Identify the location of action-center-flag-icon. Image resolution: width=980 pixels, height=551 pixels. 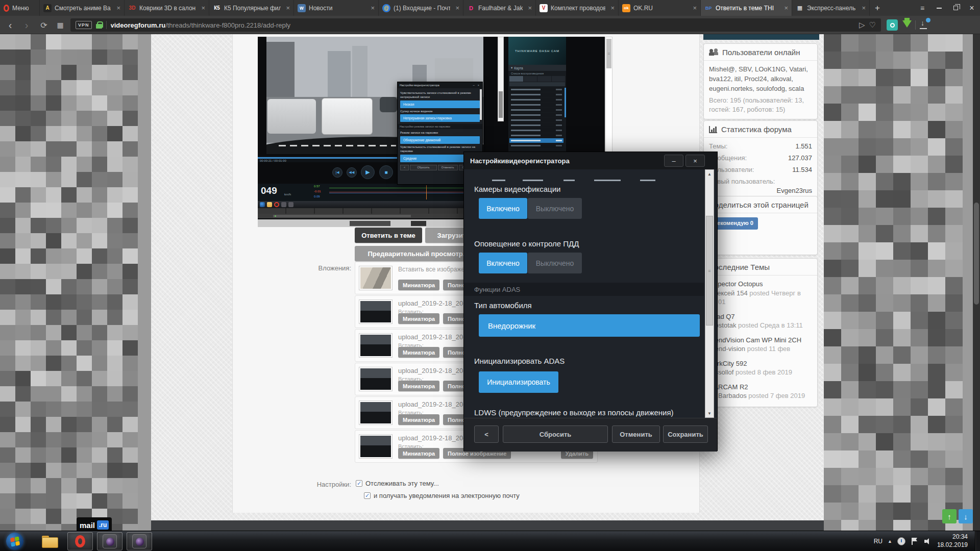
(915, 541).